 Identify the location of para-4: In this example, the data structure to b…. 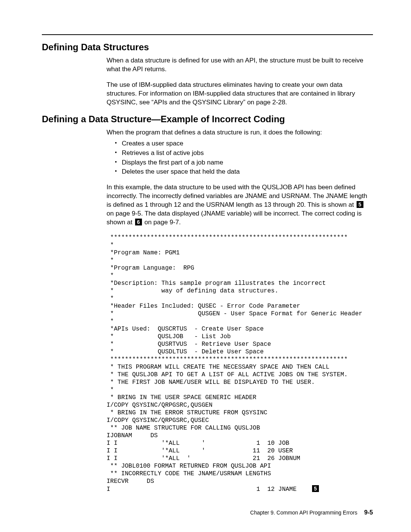
(240, 205).